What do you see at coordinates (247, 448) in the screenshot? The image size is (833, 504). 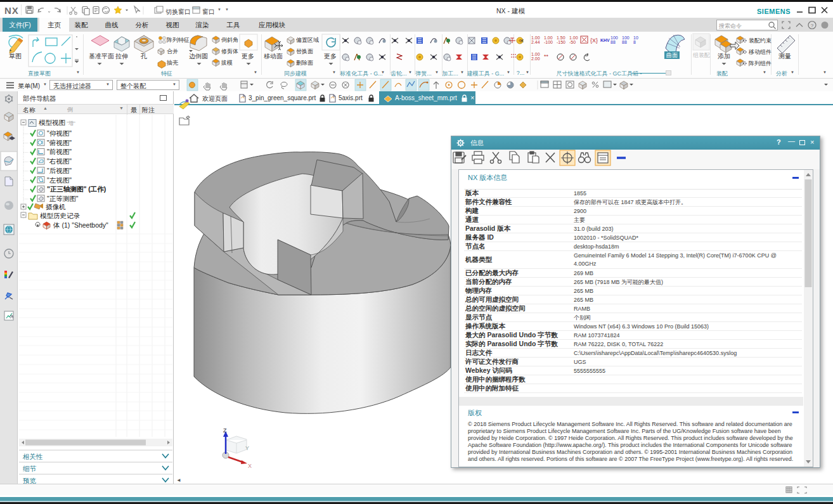 I see `svg-text: Y` at bounding box center [247, 448].